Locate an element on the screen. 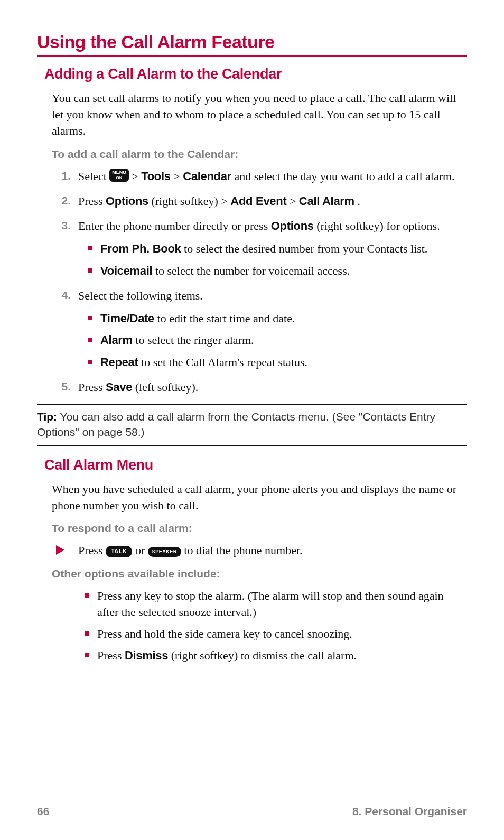 The image size is (504, 840). step-text: . is located at coordinates (359, 201).